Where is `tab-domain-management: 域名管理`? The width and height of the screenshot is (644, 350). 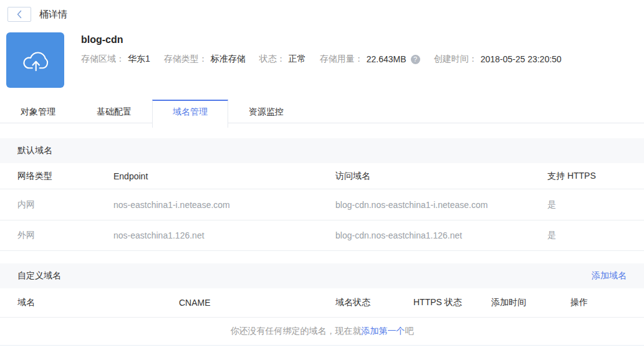 tab-domain-management: 域名管理 is located at coordinates (190, 113).